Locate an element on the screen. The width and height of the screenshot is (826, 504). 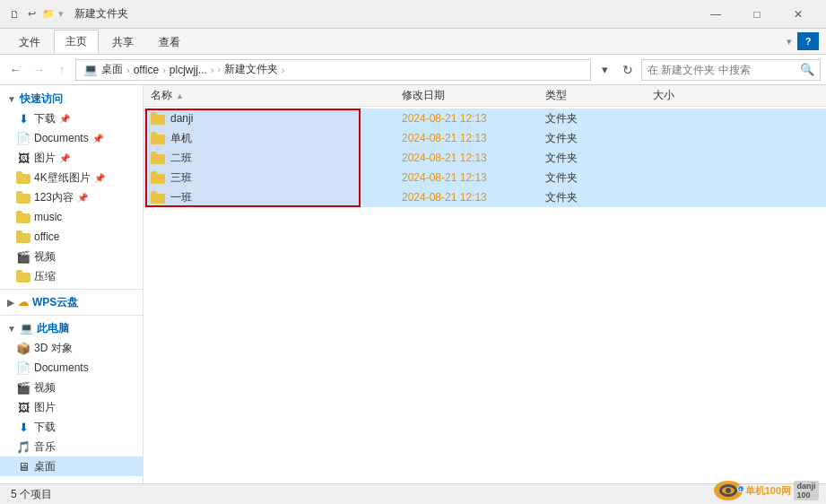
tab-view: 查看 is located at coordinates (170, 42).